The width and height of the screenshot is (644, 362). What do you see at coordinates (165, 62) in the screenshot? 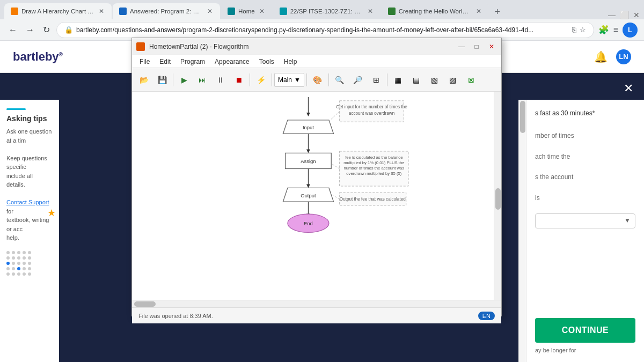
I see `menu-edit: Edit` at bounding box center [165, 62].